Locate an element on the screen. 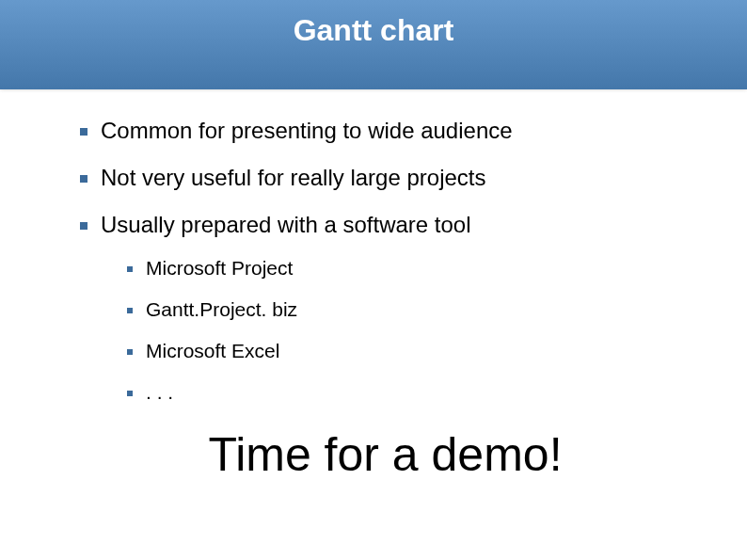  bullet-text: Not very useful for really large project… is located at coordinates (294, 177).